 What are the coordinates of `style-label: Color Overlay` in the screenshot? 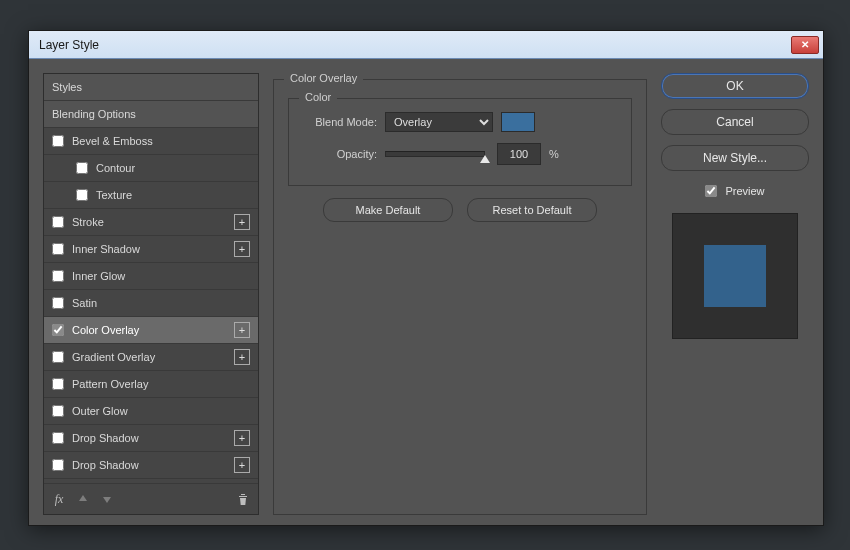 It's located at (106, 330).